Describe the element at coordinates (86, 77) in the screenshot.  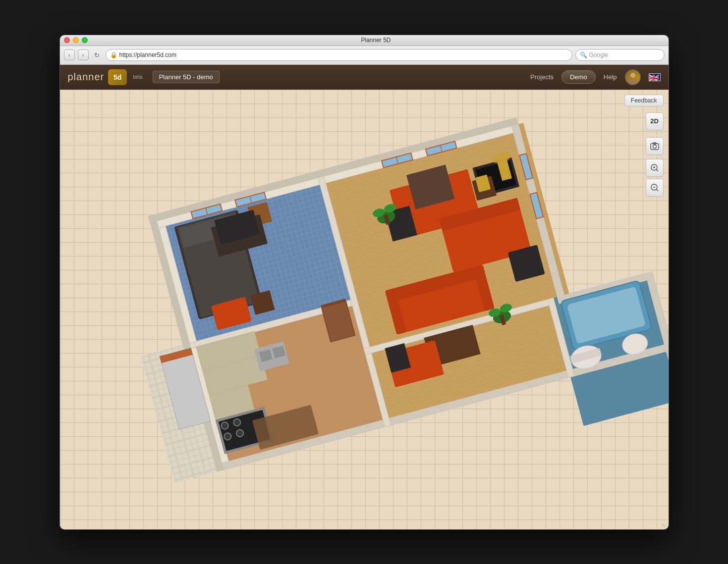
I see `logo-text: planner` at that location.